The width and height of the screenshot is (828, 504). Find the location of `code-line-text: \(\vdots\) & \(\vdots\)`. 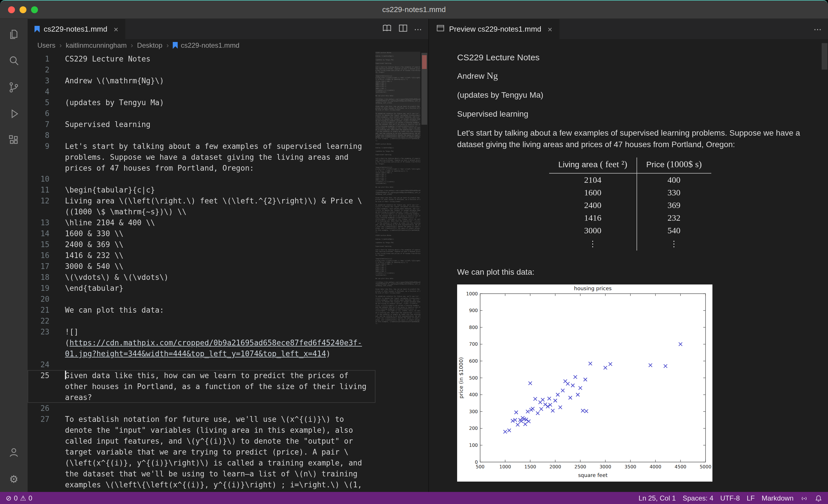

code-line-text: \(\vdots\) & \(\vdots\) is located at coordinates (215, 277).